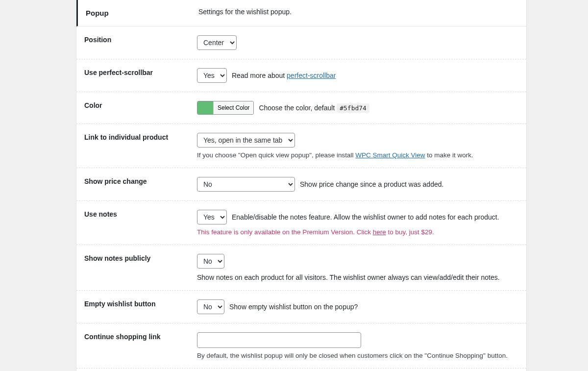  What do you see at coordinates (141, 138) in the screenshot?
I see `label-link-individual: Link to individual product` at bounding box center [141, 138].